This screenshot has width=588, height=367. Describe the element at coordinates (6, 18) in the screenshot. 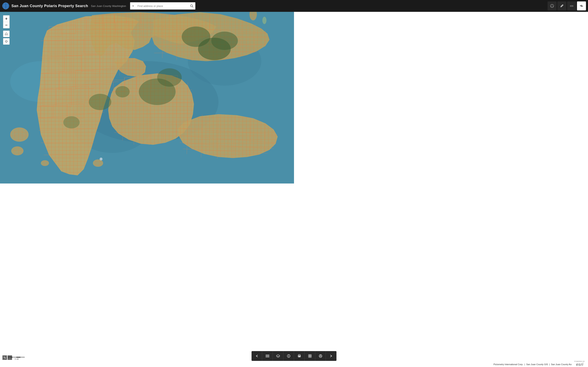

I see `zoom-in-button: +` at that location.